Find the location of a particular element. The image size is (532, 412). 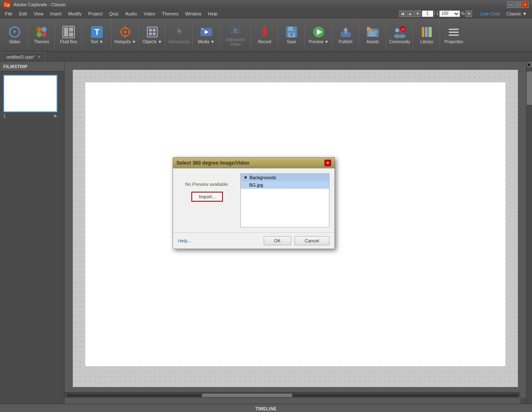

file-tree: ▼ Backgrounds BG.jpg is located at coordinates (285, 200).